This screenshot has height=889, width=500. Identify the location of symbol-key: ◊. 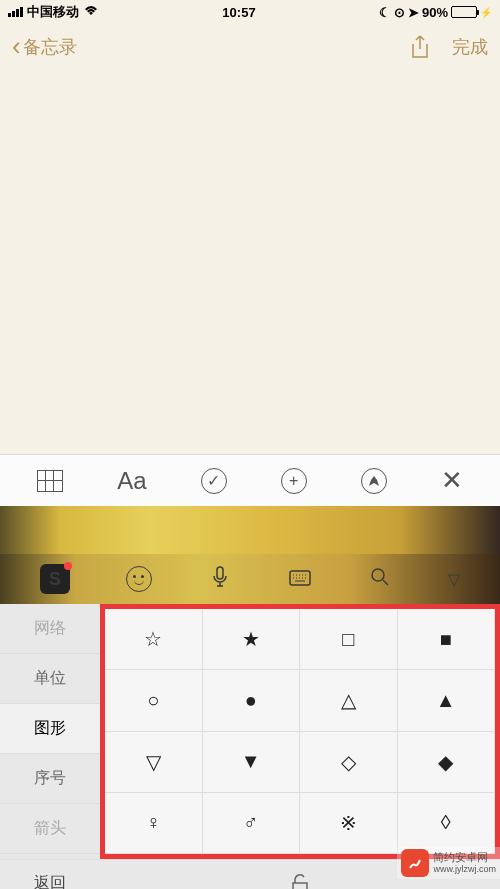
(447, 824).